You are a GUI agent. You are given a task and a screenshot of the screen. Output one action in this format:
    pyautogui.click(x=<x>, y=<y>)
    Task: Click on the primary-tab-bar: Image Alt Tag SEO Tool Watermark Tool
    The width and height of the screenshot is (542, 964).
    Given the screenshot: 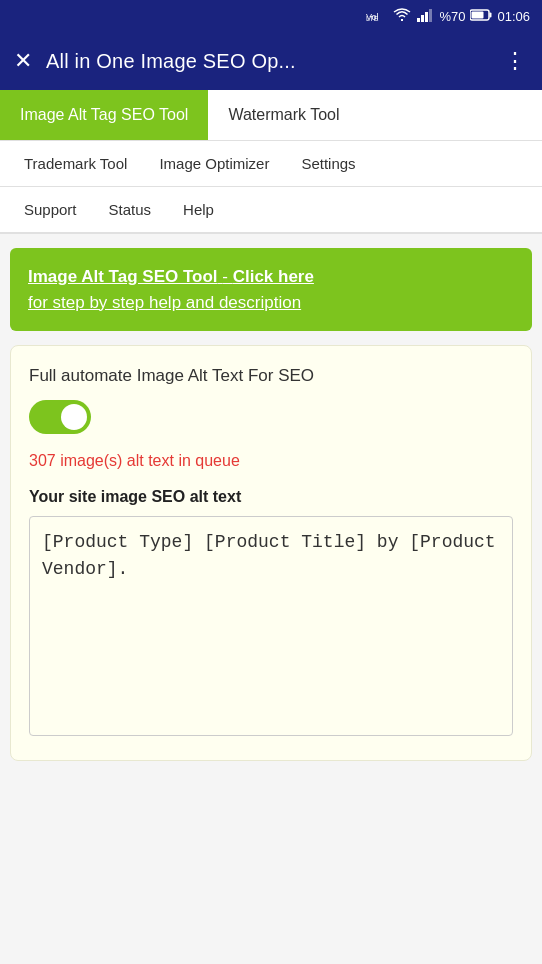 What is the action you would take?
    pyautogui.click(x=271, y=116)
    